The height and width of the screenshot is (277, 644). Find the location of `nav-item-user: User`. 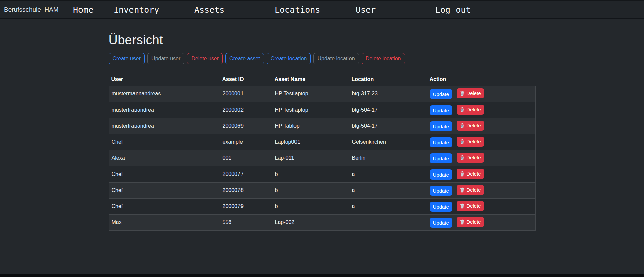

nav-item-user: User is located at coordinates (366, 10).